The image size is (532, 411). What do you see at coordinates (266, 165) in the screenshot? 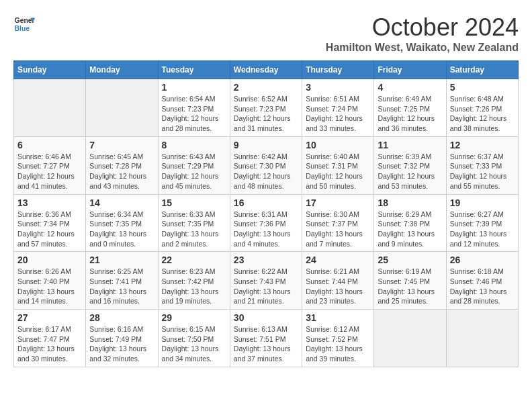
I see `calendar-cell: 9Sunrise: 6:42 AMSunset: 7:30 PMDaylight…` at bounding box center [266, 165].